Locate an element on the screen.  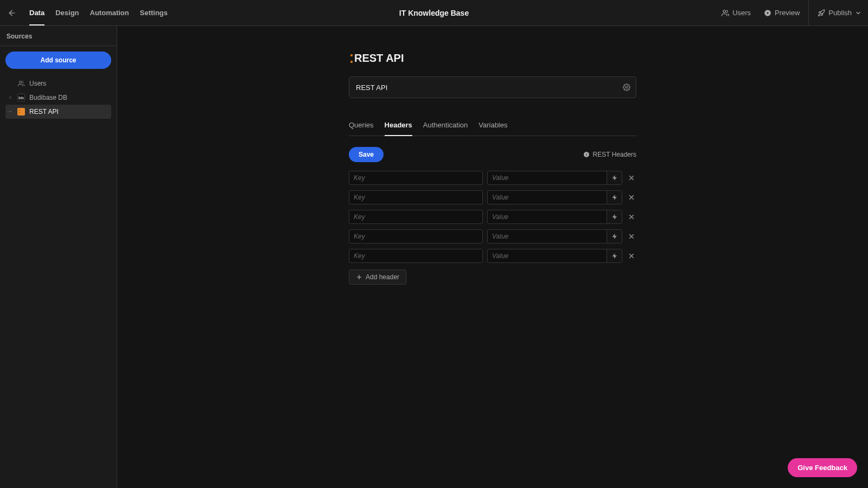
save-button: Save is located at coordinates (366, 155).